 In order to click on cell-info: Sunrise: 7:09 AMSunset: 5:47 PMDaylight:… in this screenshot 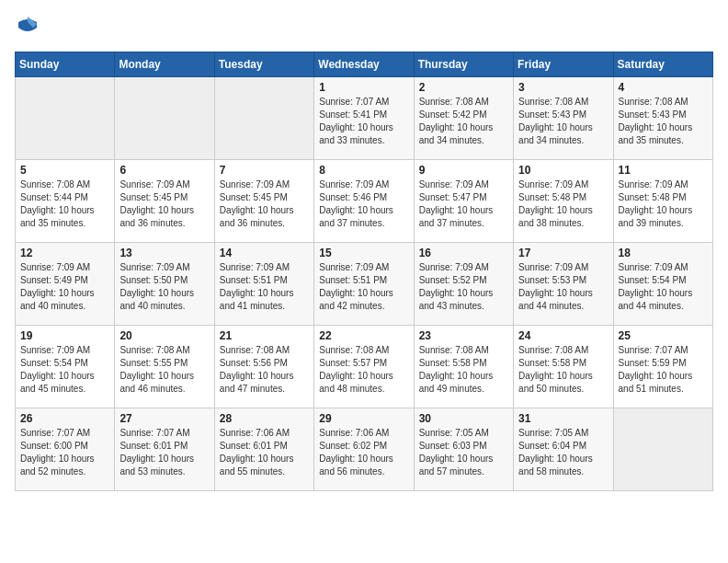, I will do `click(463, 204)`.